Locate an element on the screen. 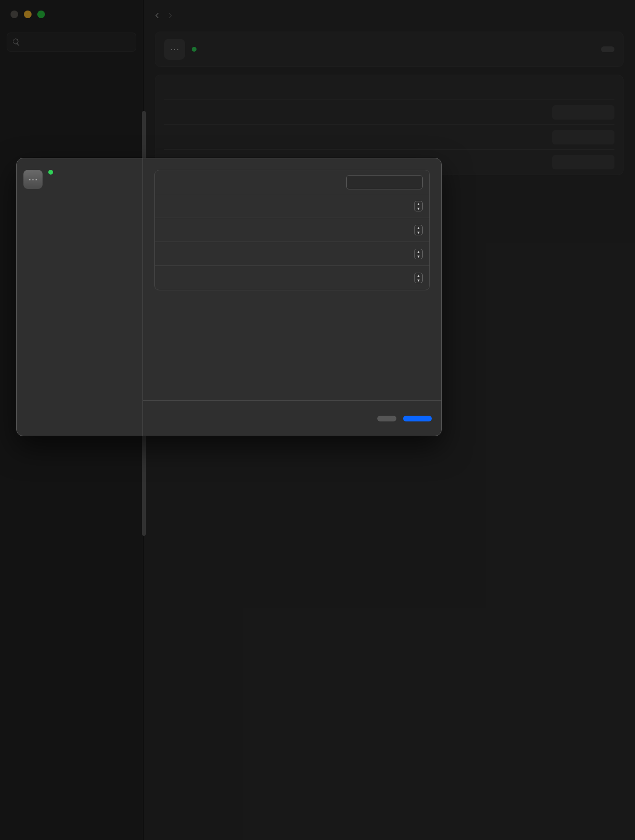 This screenshot has height=840, width=635. sheet-interface-status is located at coordinates (53, 172).